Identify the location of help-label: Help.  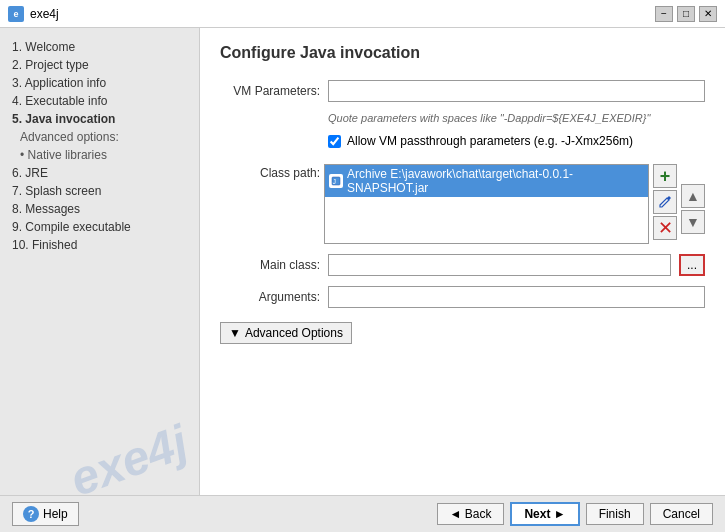
(56, 514).